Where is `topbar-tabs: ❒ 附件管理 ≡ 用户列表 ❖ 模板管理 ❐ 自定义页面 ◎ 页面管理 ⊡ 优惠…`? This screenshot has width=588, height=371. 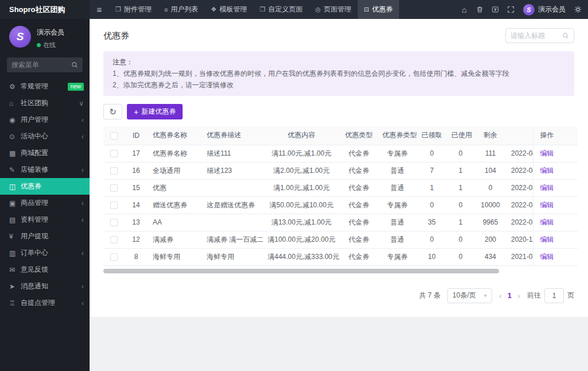
topbar-tabs: ❒ 附件管理 ≡ 用户列表 ❖ 模板管理 ❐ 自定义页面 ◎ 页面管理 ⊡ 优惠… is located at coordinates (254, 9).